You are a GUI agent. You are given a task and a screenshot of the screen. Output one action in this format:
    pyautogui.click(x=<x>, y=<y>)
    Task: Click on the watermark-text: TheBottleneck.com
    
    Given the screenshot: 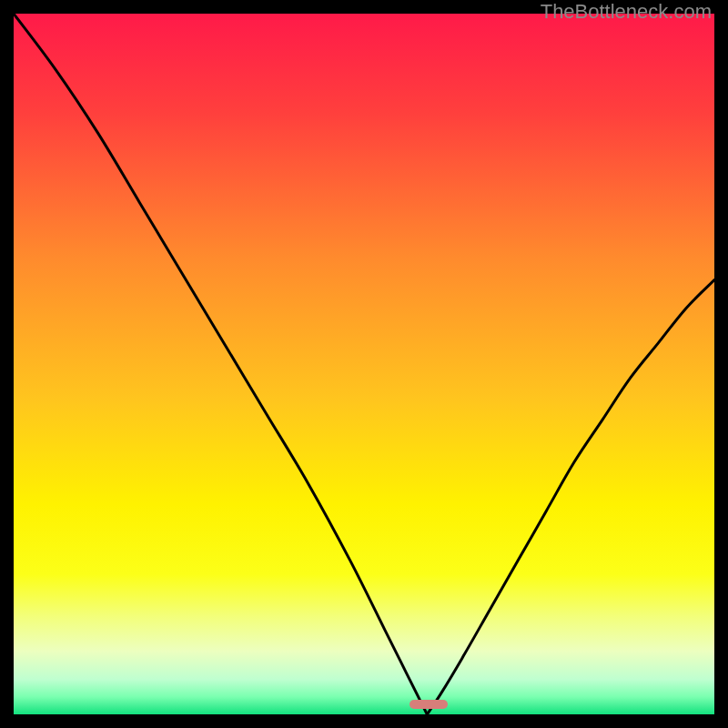 What is the action you would take?
    pyautogui.click(x=626, y=12)
    